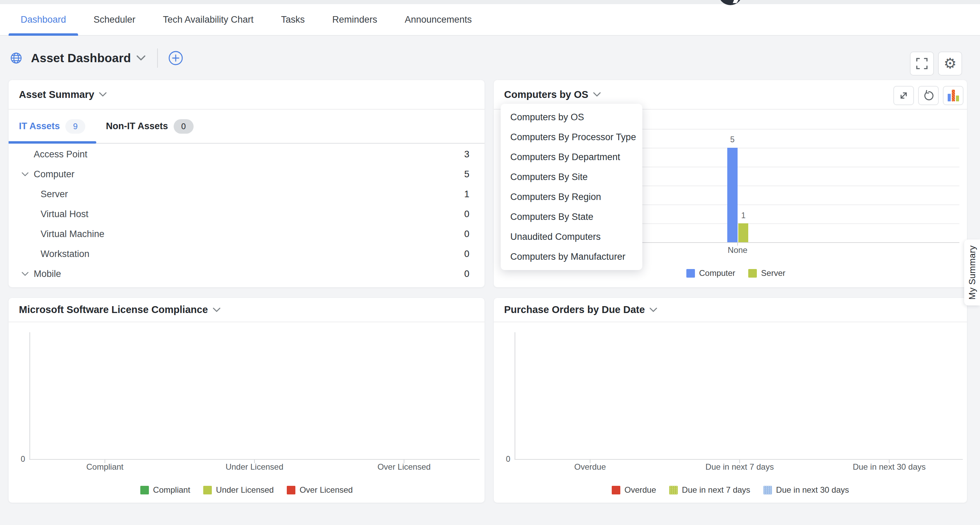 This screenshot has width=980, height=525. I want to click on asset-row-computer: Computer 5, so click(247, 174).